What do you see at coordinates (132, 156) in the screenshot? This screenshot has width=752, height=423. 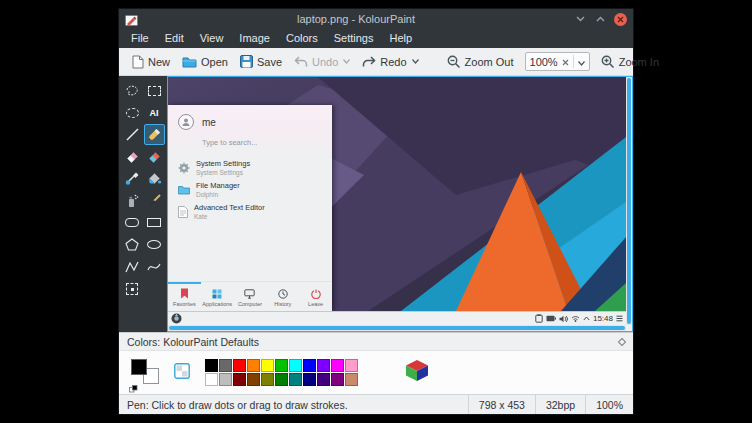 I see `tool-eraser` at bounding box center [132, 156].